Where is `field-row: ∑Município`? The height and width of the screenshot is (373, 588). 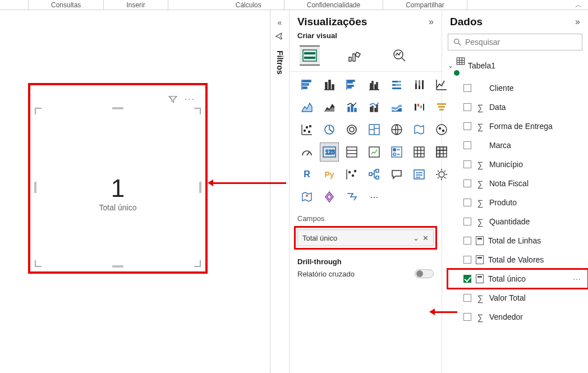
field-row: ∑Município is located at coordinates (518, 164).